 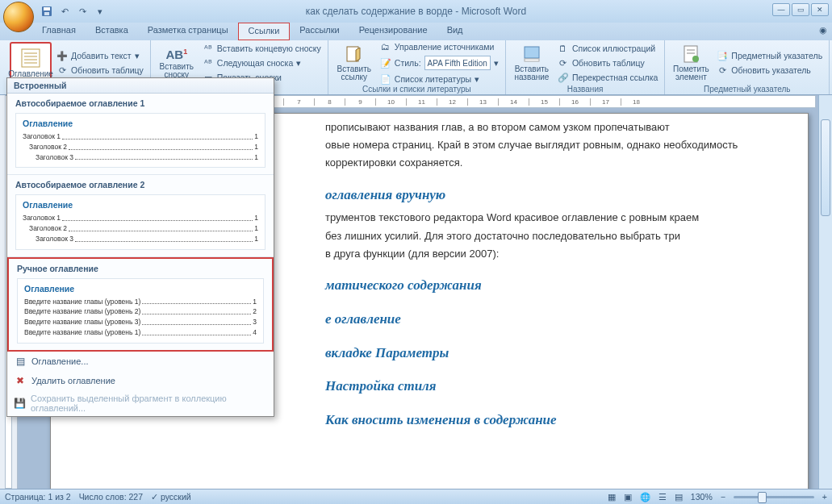 What do you see at coordinates (825, 292) in the screenshot?
I see `vertical-scrollbar` at bounding box center [825, 292].